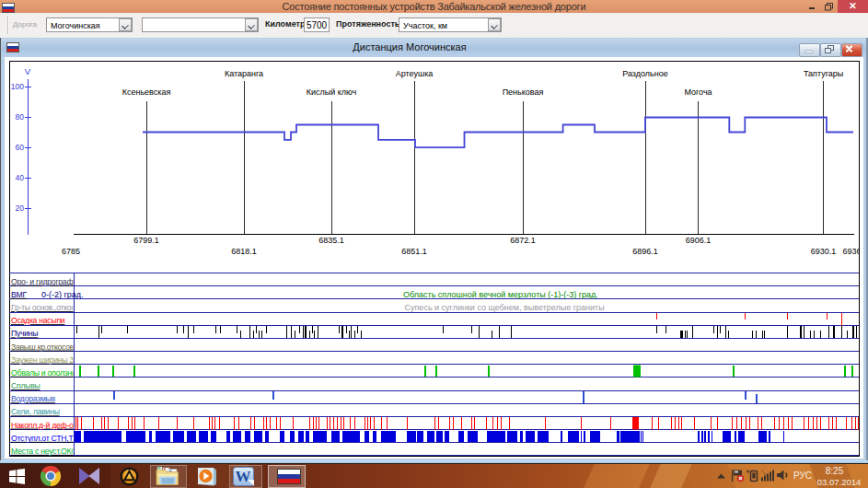 Image resolution: width=868 pixels, height=488 pixels. Describe the element at coordinates (44, 425) in the screenshot. I see `svg-text: Накопл.д-й деф-ов` at that location.